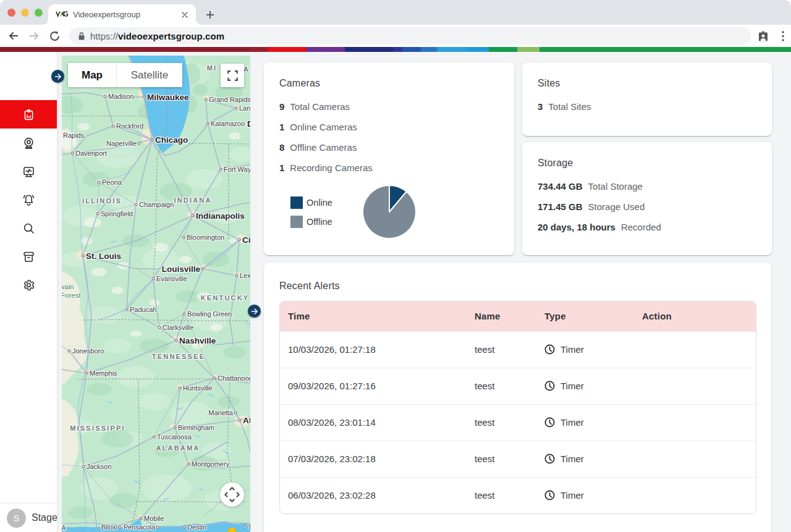 This screenshot has height=532, width=791. Describe the element at coordinates (44, 518) in the screenshot. I see `profile-name: Stage` at that location.